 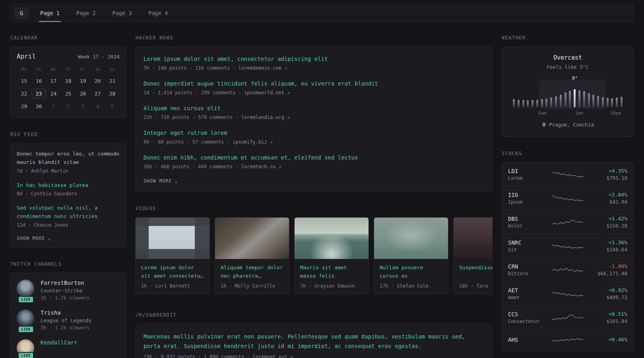 I want to click on tab-page-4: Page 4, so click(x=158, y=13).